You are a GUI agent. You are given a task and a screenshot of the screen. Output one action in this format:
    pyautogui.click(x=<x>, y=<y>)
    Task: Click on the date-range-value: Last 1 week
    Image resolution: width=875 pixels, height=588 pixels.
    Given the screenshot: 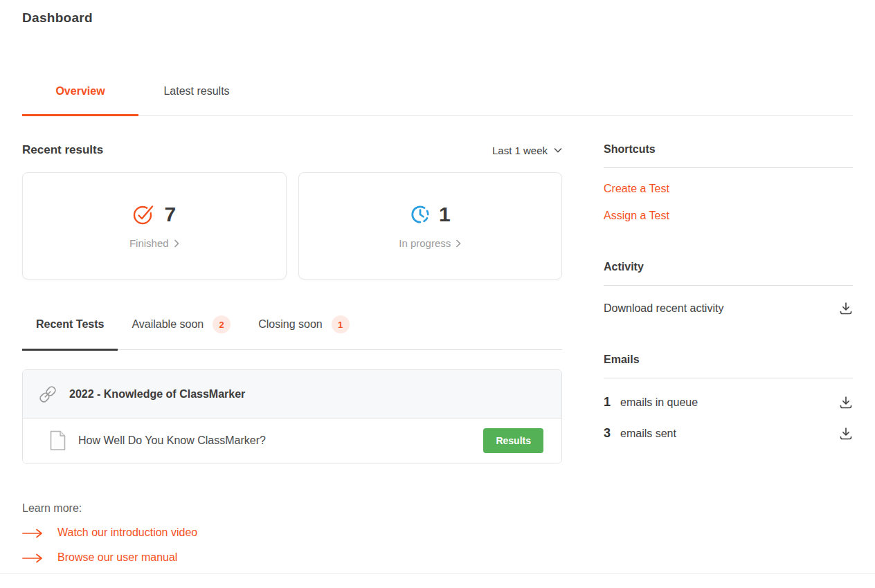 What is the action you would take?
    pyautogui.click(x=520, y=151)
    